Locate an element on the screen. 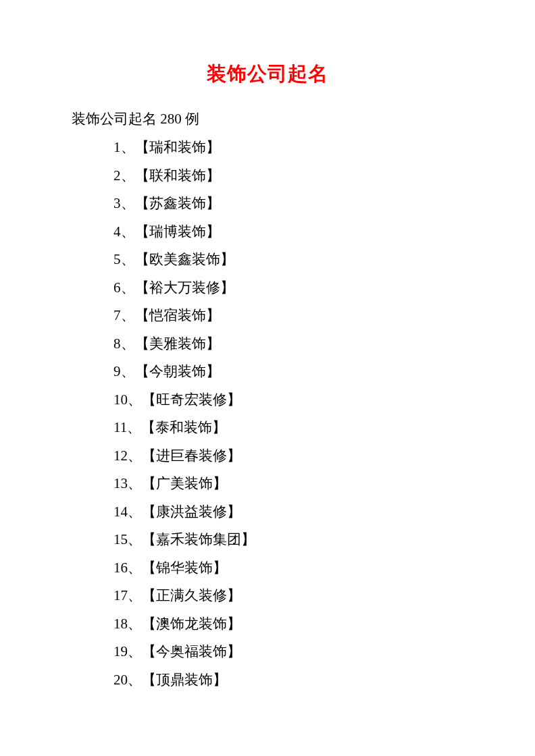 This screenshot has height=756, width=535. list-item: 15、【嘉禾装饰集团】 is located at coordinates (290, 540).